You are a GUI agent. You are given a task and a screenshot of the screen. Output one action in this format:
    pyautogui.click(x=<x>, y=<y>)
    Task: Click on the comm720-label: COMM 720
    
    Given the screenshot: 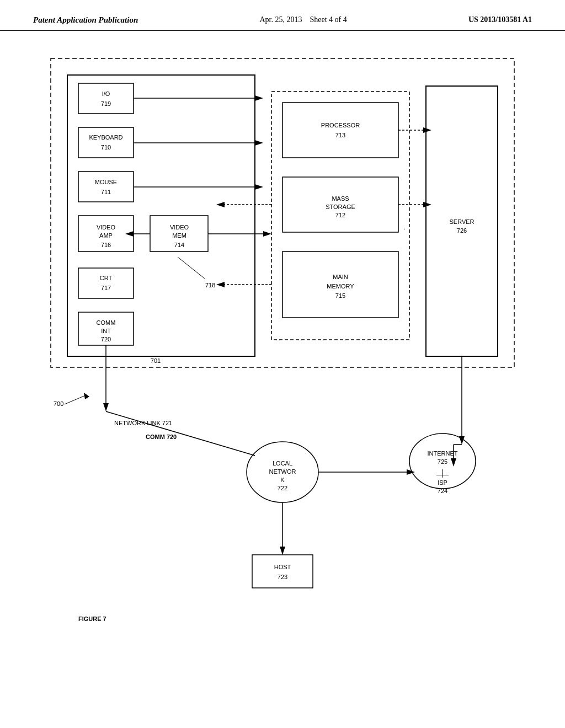 What is the action you would take?
    pyautogui.click(x=161, y=437)
    